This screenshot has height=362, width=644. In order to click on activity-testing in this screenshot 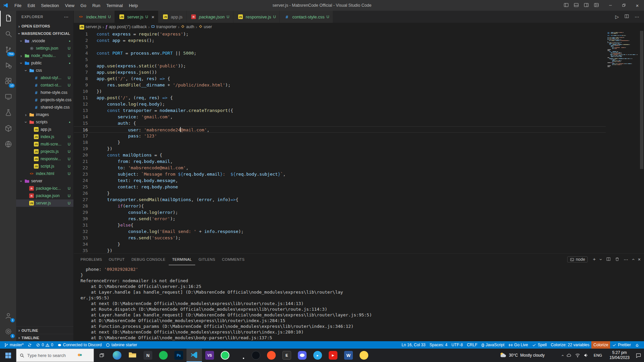, I will do `click(8, 113)`.